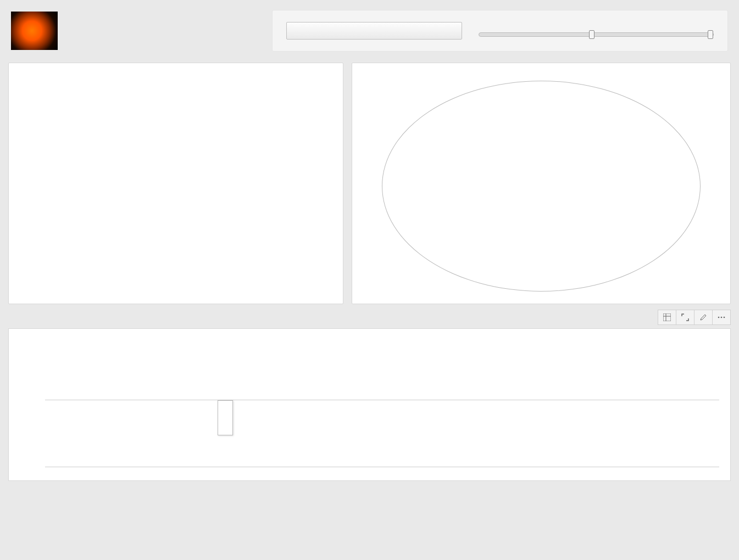 The width and height of the screenshot is (739, 560). I want to click on newcases-bar-chart, so click(369, 434).